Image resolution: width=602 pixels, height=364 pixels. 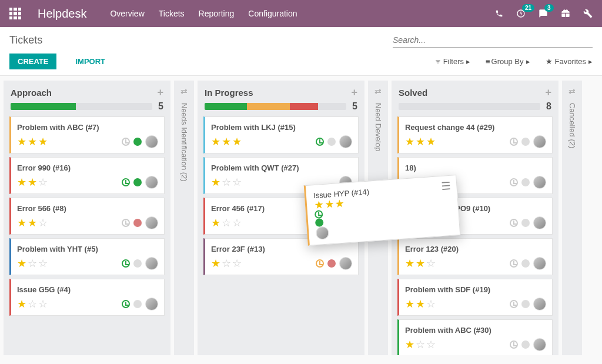 What do you see at coordinates (87, 216) in the screenshot?
I see `kanban-card: Error 566 (#8) ★★☆` at bounding box center [87, 216].